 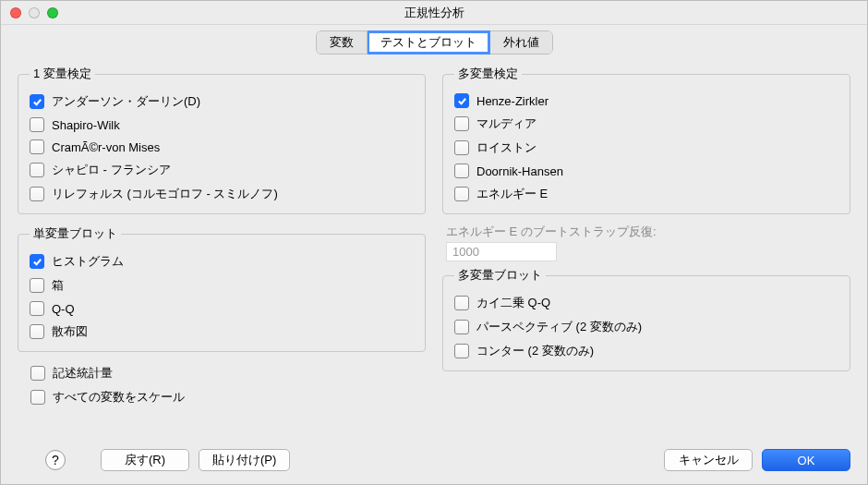 What do you see at coordinates (37, 194) in the screenshot?
I see `checkbox-lilliefors` at bounding box center [37, 194].